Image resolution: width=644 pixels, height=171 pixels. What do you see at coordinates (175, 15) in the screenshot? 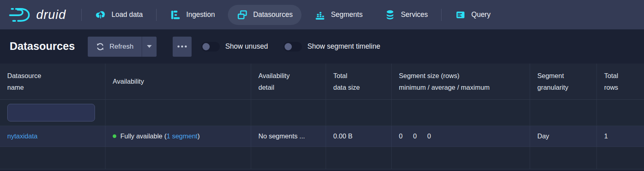
I see `gantt-chart-icon` at bounding box center [175, 15].